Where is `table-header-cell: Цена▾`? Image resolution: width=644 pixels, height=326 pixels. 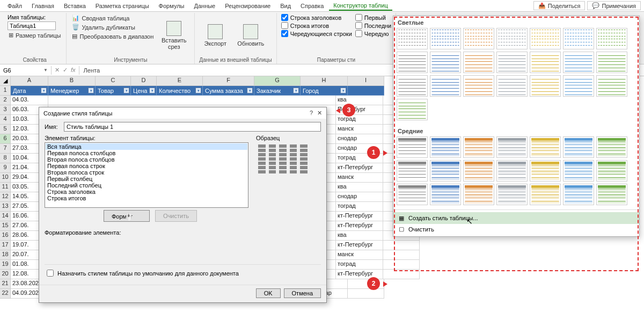 table-header-cell: Цена▾ is located at coordinates (144, 91).